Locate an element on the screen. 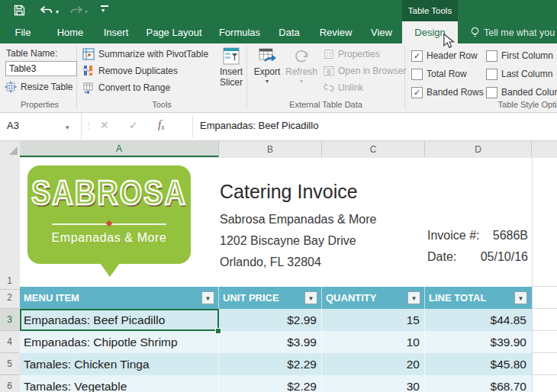  external-properties-icon is located at coordinates (329, 54).